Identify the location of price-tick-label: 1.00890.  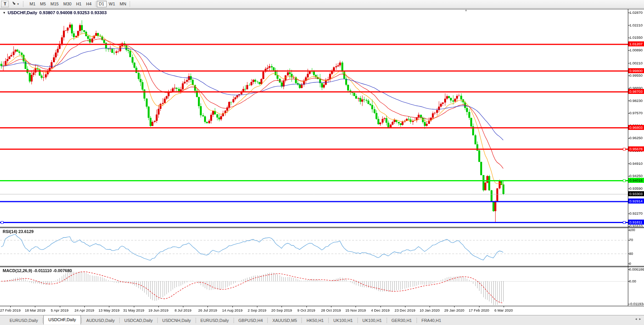
(637, 50).